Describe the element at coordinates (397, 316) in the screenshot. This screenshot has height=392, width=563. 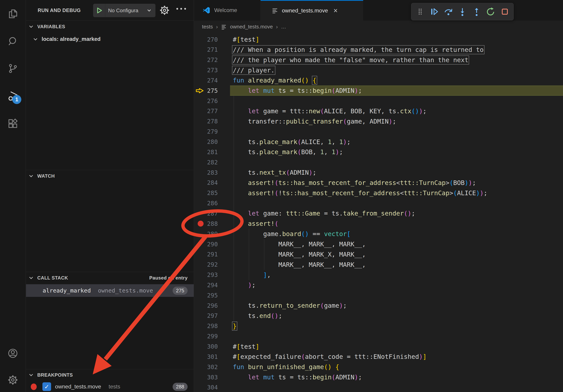
I see `code-text: ts.end();` at that location.